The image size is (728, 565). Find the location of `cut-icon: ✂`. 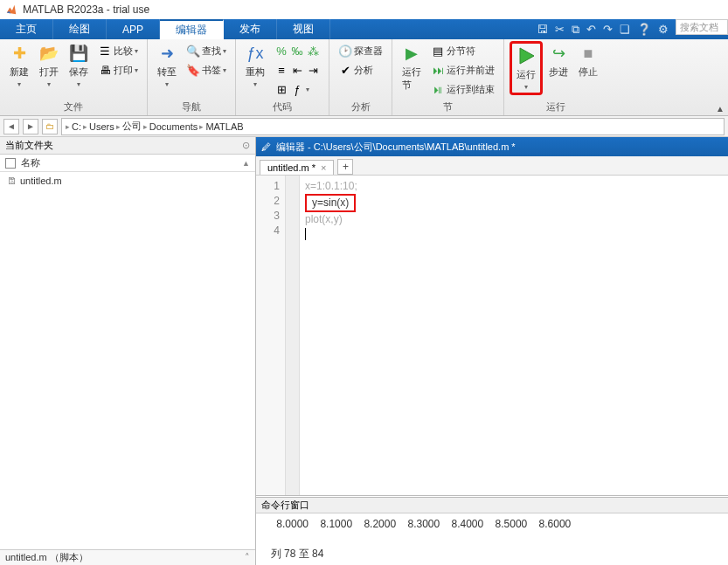

cut-icon: ✂ is located at coordinates (559, 30).